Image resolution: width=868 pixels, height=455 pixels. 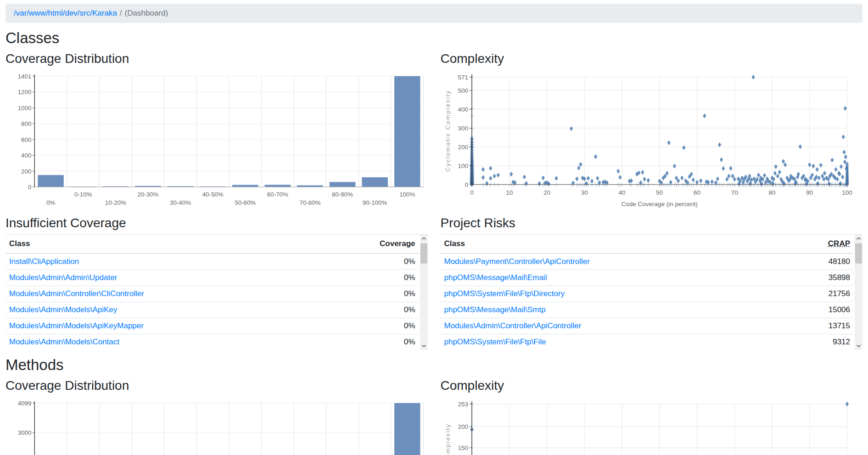 What do you see at coordinates (63, 309) in the screenshot?
I see `class-link: Modules\Admin\Models\ApiKey` at bounding box center [63, 309].